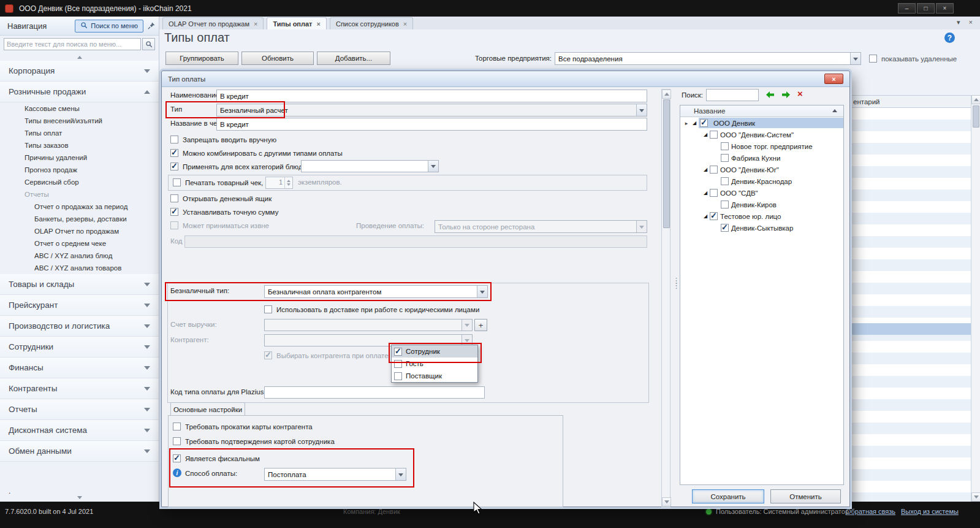 This screenshot has height=528, width=980. Describe the element at coordinates (398, 377) in the screenshot. I see `postavschik-checkbox` at that location.